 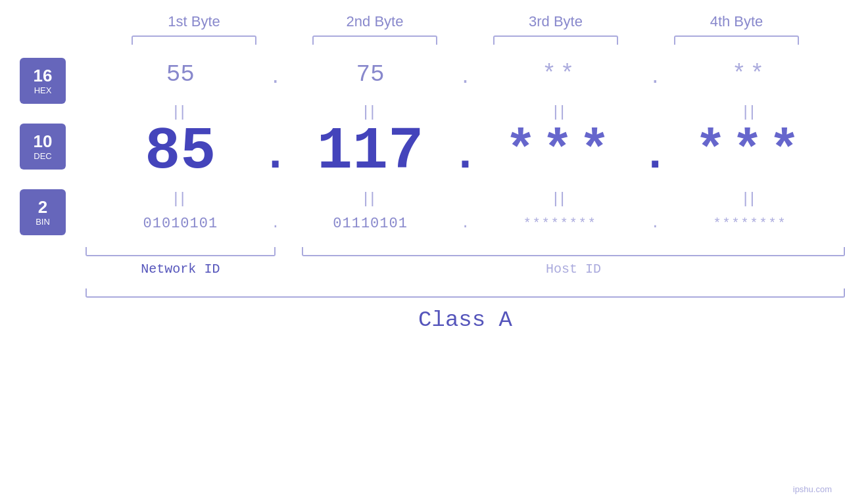 I want to click on bottom-bracket-network, so click(x=180, y=252).